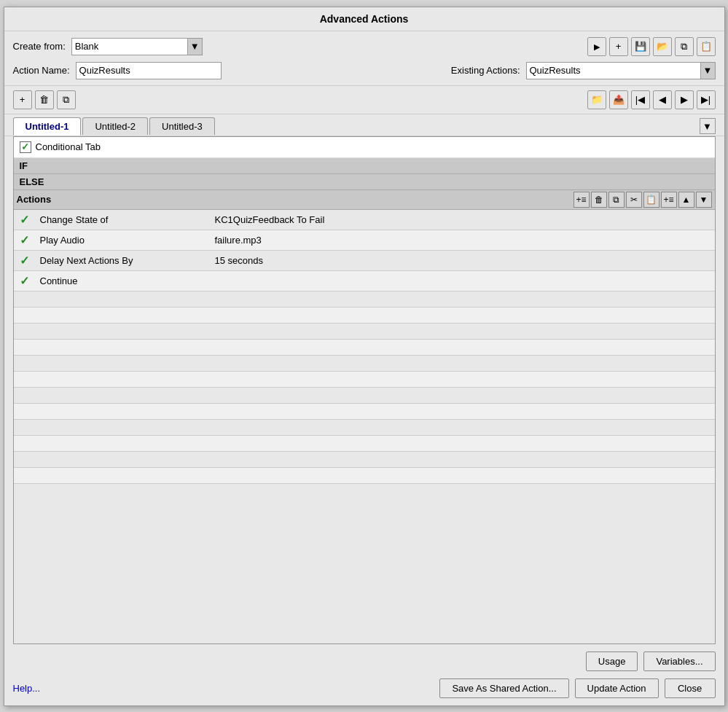  I want to click on prev-icon: ◀, so click(662, 99).